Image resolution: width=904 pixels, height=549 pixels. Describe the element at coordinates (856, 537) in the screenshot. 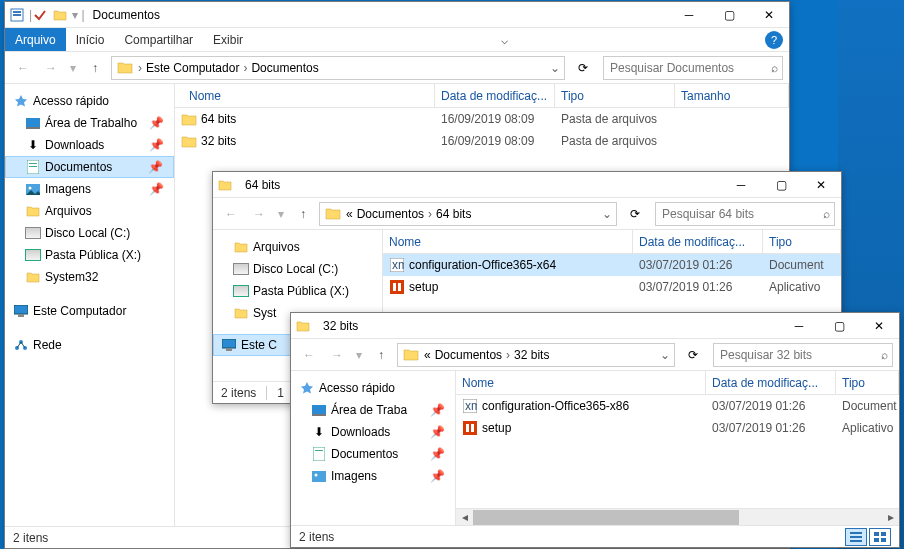

I see `view-details-icon` at that location.